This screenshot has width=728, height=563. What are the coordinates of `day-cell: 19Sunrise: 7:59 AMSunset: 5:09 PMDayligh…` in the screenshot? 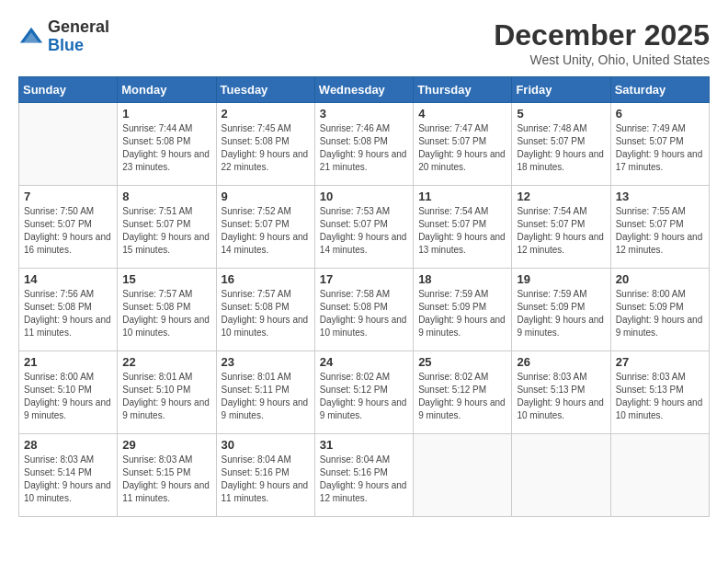 It's located at (561, 310).